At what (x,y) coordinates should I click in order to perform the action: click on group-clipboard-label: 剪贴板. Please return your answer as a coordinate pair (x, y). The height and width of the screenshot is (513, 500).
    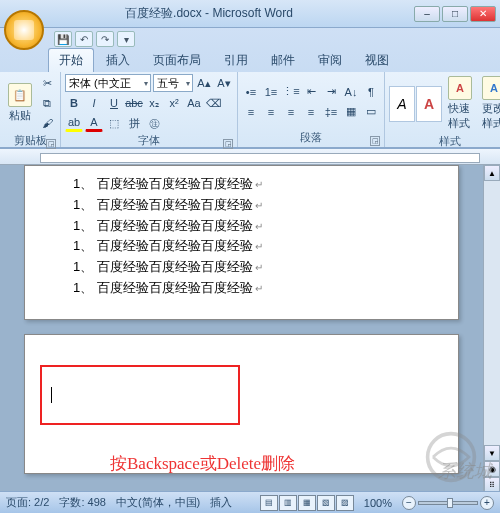
    Looking at the image, I should click on (30, 140).